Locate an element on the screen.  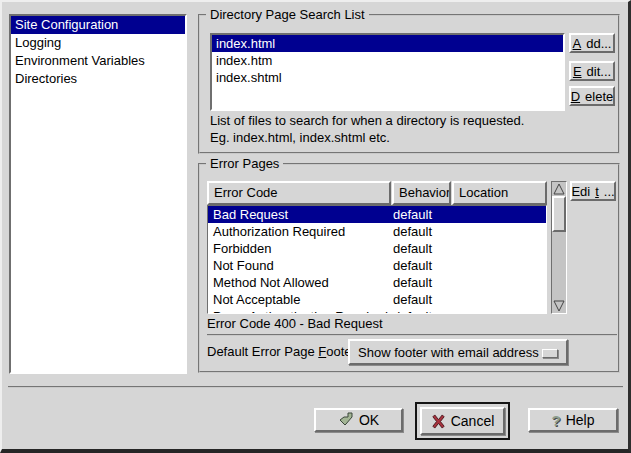
vertical-scrollbar is located at coordinates (559, 248).